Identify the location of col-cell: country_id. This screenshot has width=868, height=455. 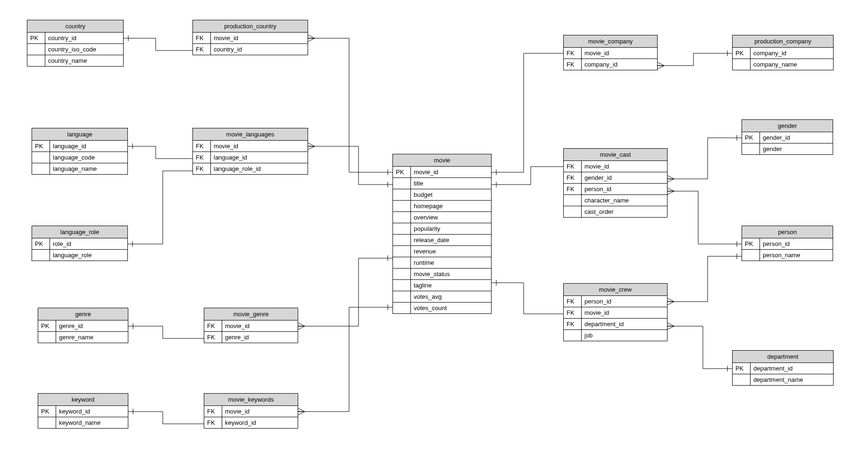
(259, 49).